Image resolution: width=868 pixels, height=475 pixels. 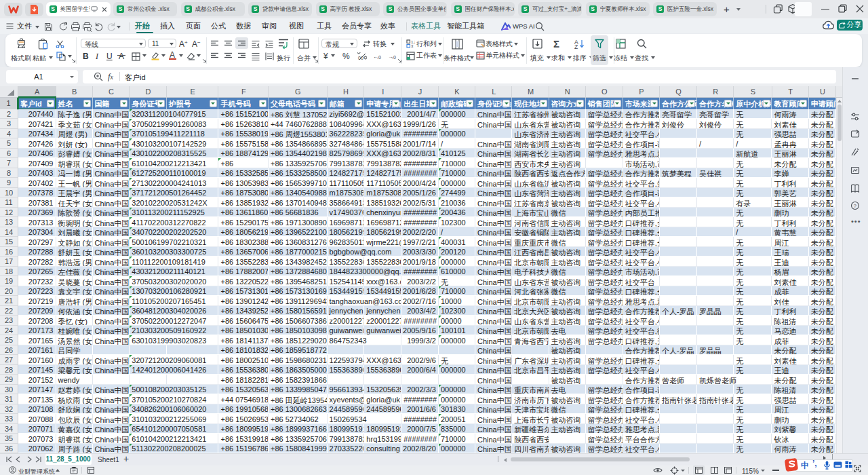 What do you see at coordinates (576, 46) in the screenshot?
I see `svg-text: Z` at bounding box center [576, 46].